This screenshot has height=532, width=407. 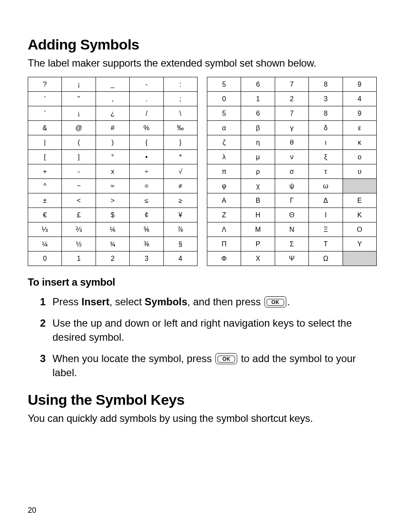 What do you see at coordinates (45, 230) in the screenshot?
I see `symbol-cell: ⅓` at bounding box center [45, 230].